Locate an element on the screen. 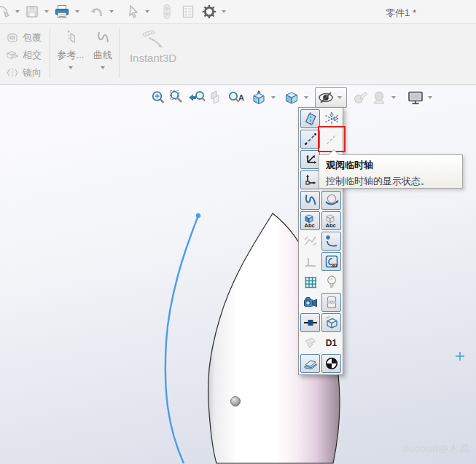 This screenshot has width=476, height=464. section-view-button is located at coordinates (216, 98).